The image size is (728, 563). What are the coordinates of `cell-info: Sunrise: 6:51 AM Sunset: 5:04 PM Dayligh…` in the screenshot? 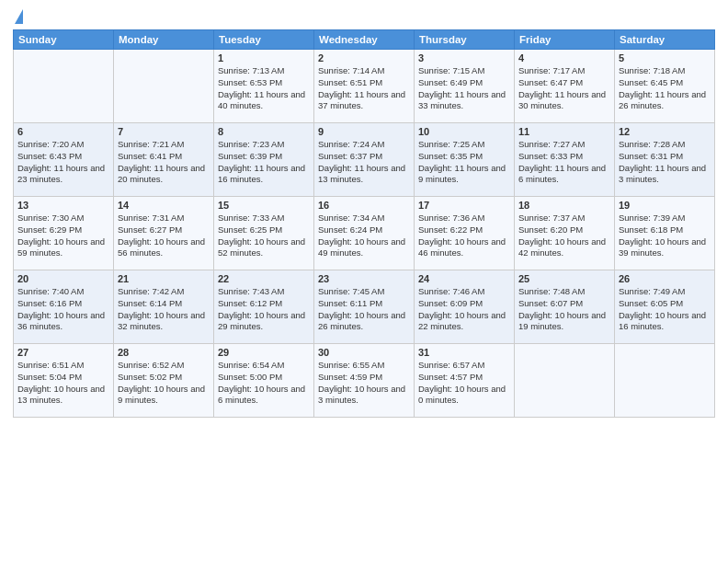 It's located at (63, 383).